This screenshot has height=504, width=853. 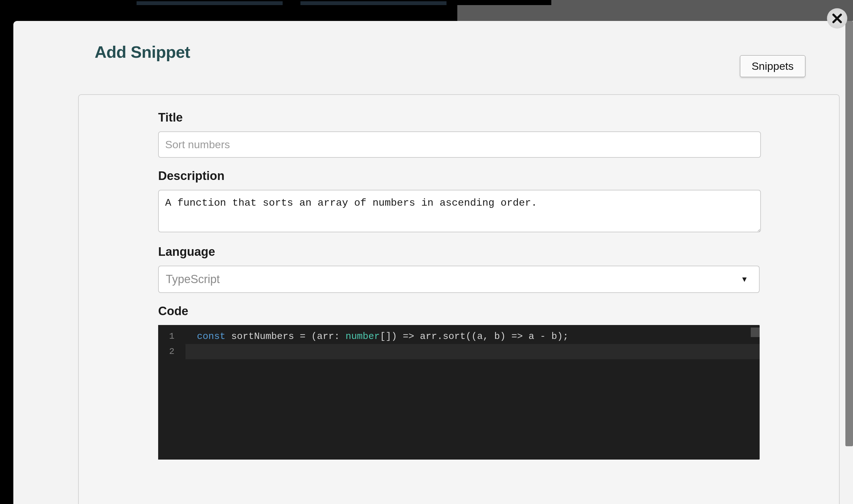 I want to click on description-label: Description, so click(x=459, y=176).